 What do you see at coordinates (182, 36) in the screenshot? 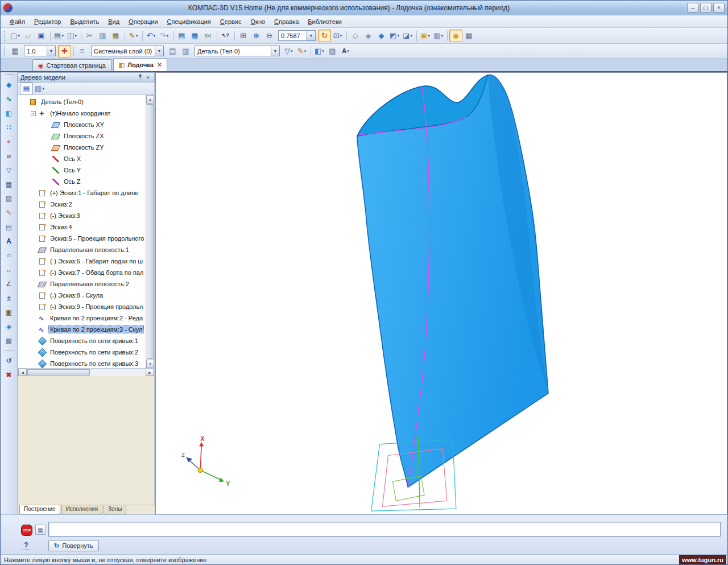
I see `specification-button: ▤` at bounding box center [182, 36].